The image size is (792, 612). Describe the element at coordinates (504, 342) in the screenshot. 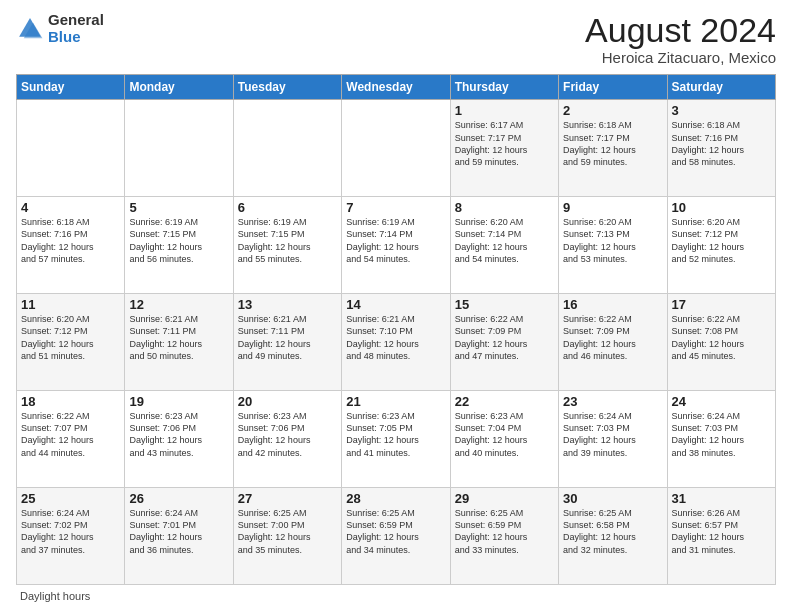

I see `calendar-cell: 15Sunrise: 6:22 AM Sunset: 7:09 PM Dayli…` at that location.